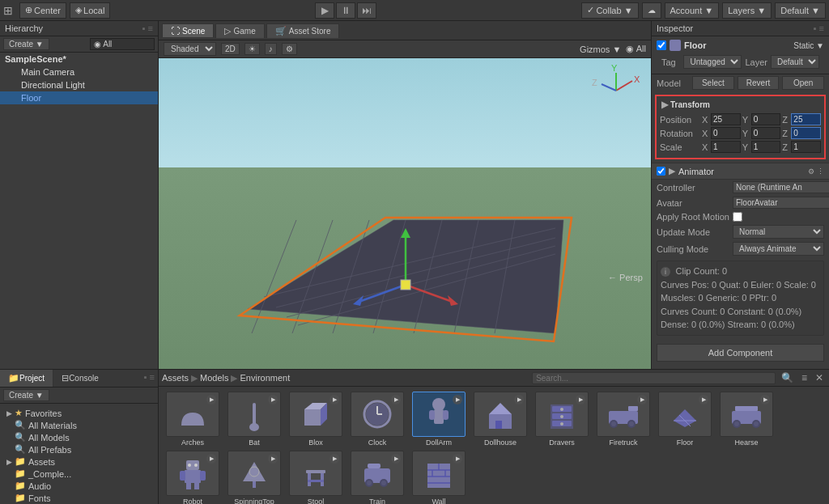  I want to click on assets-root-item: ▶ 📁 Assets, so click(79, 461).